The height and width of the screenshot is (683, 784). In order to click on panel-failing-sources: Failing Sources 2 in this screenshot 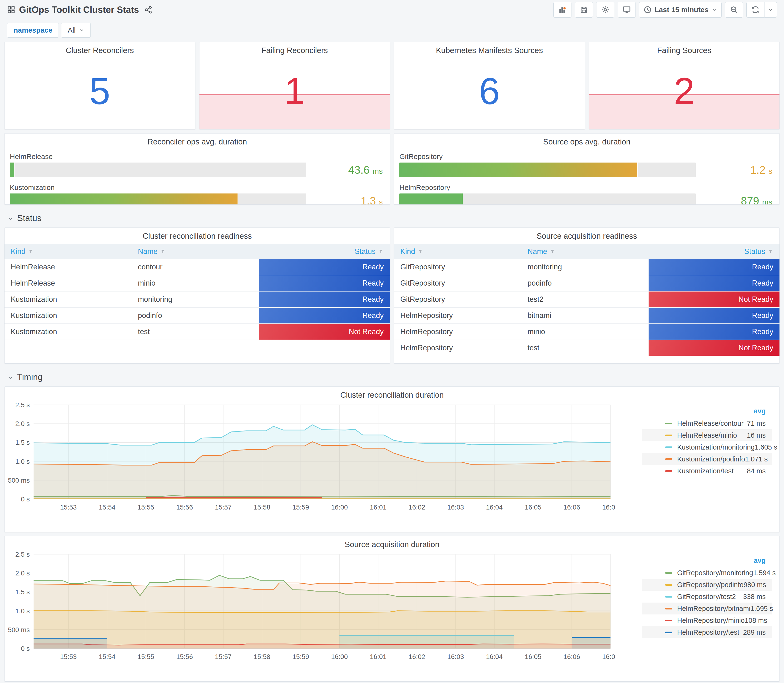, I will do `click(685, 86)`.